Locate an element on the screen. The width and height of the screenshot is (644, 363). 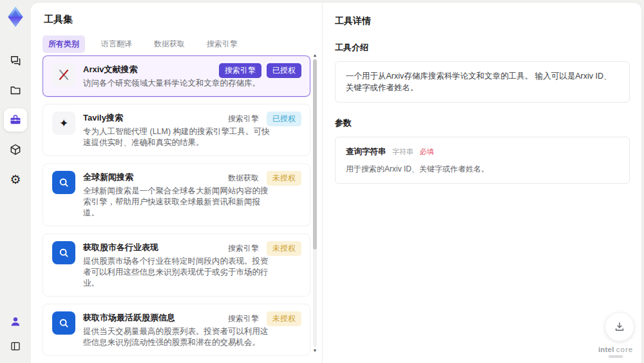
rail-bottom is located at coordinates (15, 334).